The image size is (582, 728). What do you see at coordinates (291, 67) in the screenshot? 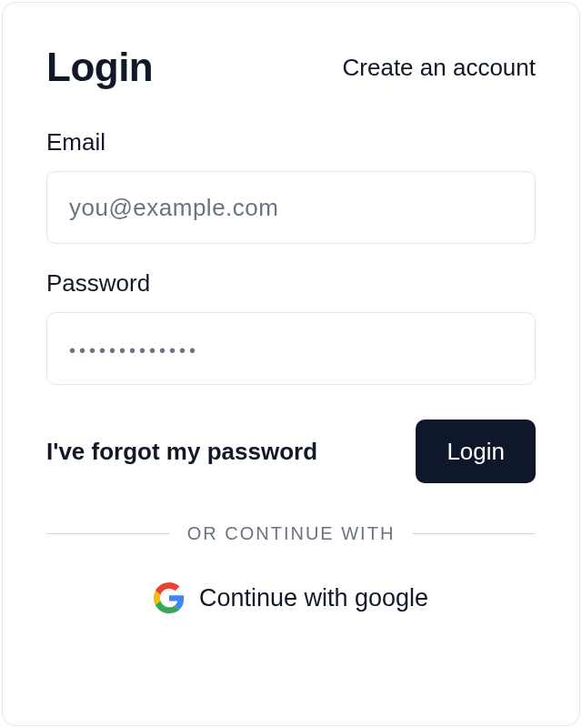
I see `header-row: Login Create an account` at bounding box center [291, 67].